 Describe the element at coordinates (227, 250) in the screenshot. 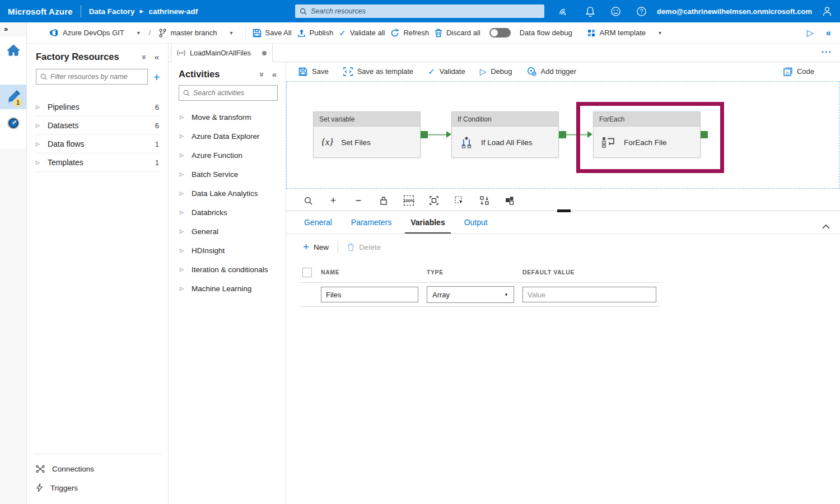

I see `category-hdinsight: ▷HDInsight` at that location.